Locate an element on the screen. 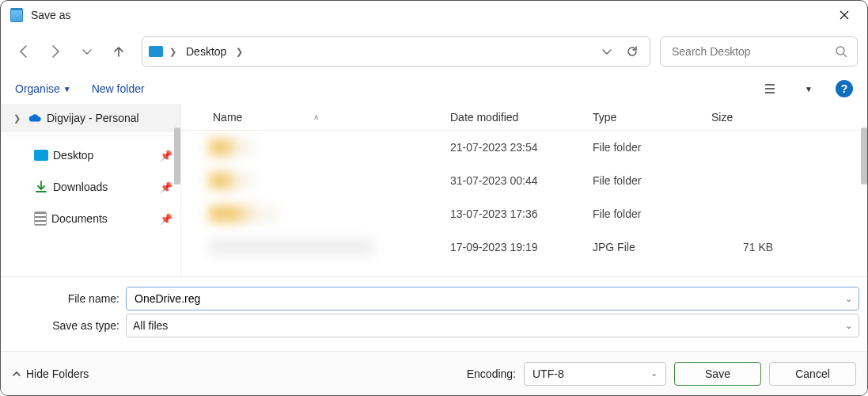  saveastype-value: All files is located at coordinates (489, 326).